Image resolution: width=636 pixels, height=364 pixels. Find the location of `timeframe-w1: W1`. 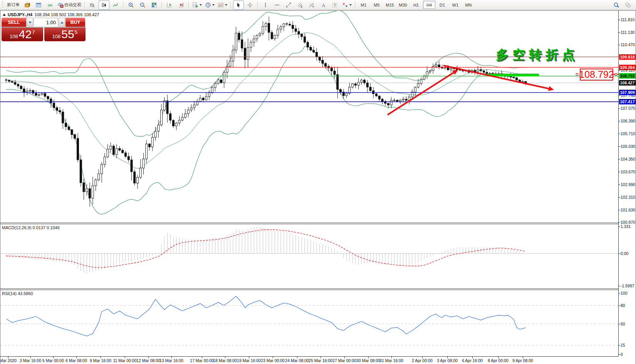

timeframe-w1: W1 is located at coordinates (455, 5).